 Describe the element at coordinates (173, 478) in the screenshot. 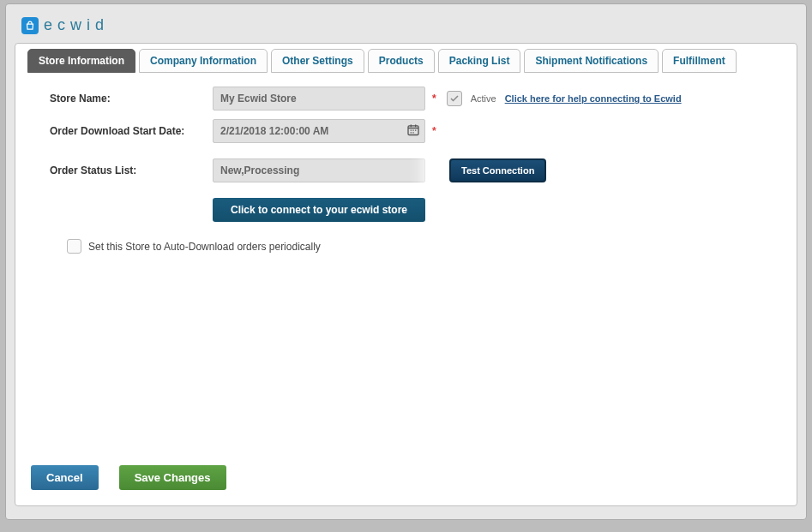

I see `save-button: Save Changes` at that location.